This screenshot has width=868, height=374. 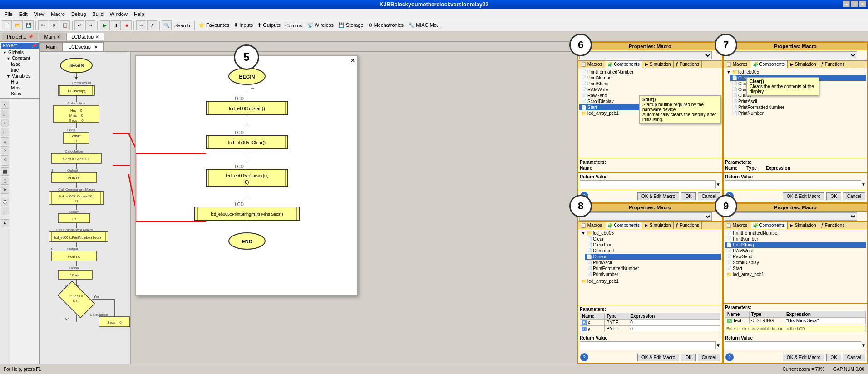 What do you see at coordinates (658, 225) in the screenshot?
I see `panel8-tab-simulation: ▶ Simulation` at bounding box center [658, 225].